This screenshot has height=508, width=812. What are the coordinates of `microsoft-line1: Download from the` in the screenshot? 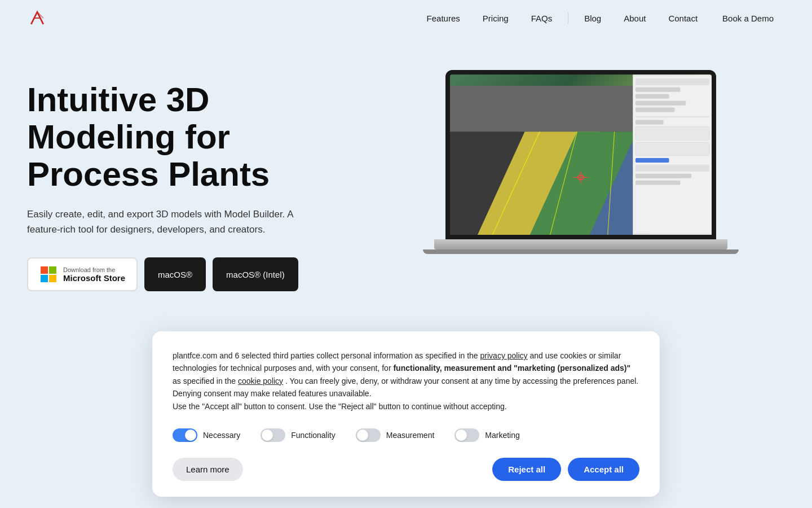 It's located at (94, 270).